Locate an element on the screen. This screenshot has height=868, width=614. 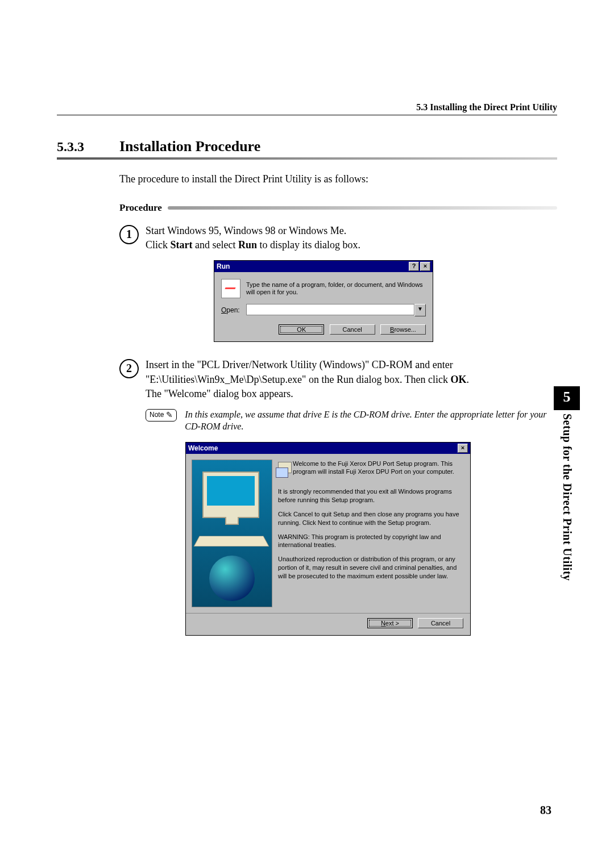
welcome-cancel-button: Cancel is located at coordinates (441, 623).